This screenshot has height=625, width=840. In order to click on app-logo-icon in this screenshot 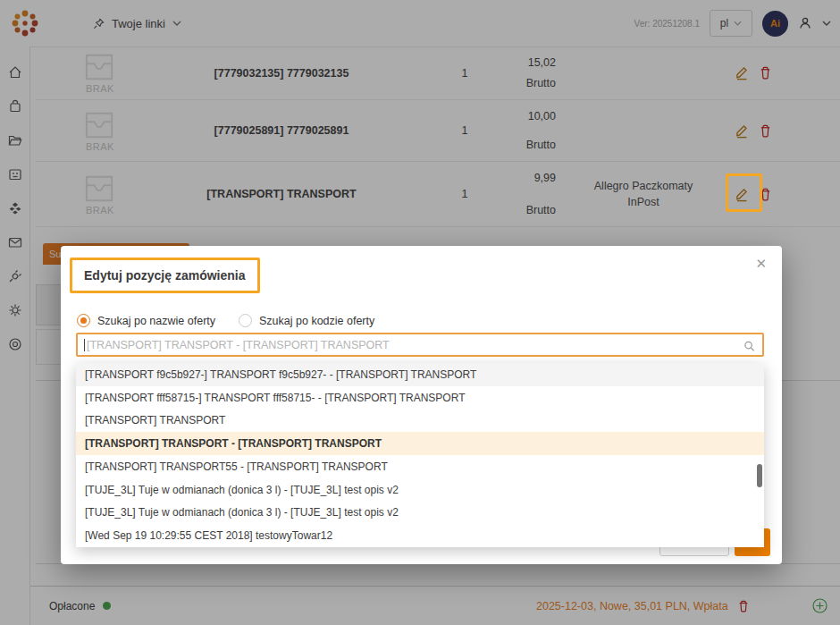, I will do `click(25, 23)`.